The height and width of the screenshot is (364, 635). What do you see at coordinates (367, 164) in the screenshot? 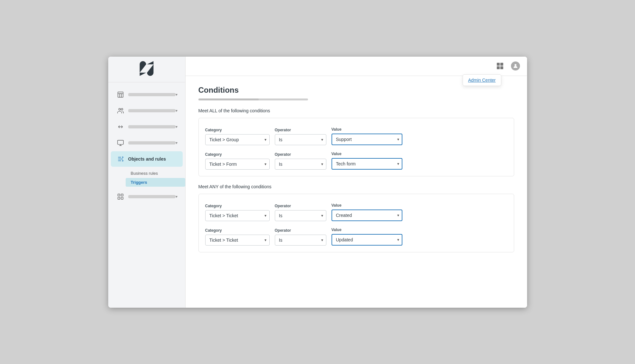
I see `all-2-value-select: Tech form` at bounding box center [367, 164].